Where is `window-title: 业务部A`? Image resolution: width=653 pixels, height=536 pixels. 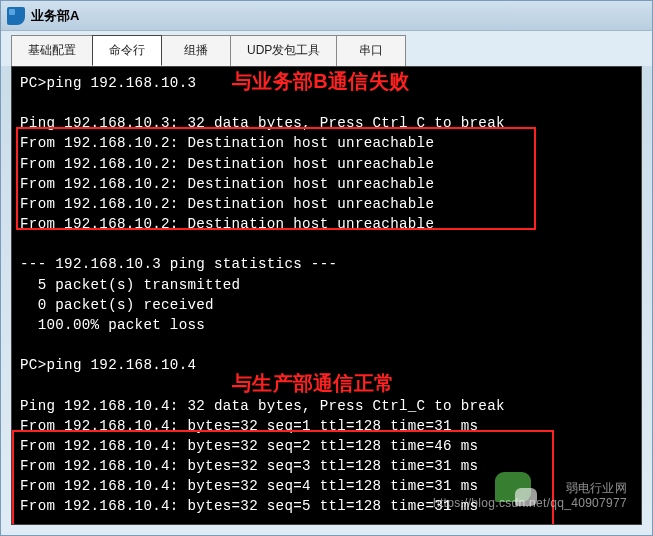 window-title: 业务部A is located at coordinates (55, 16).